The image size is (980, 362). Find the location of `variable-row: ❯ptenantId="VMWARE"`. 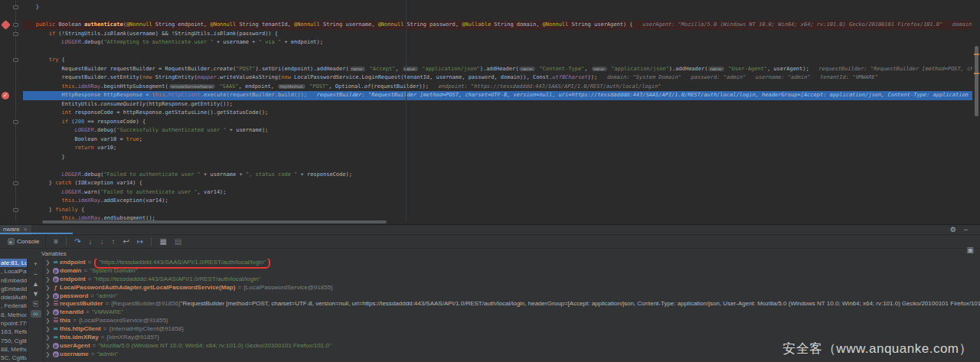

variable-row: ❯ptenantId="VMWARE" is located at coordinates (512, 312).